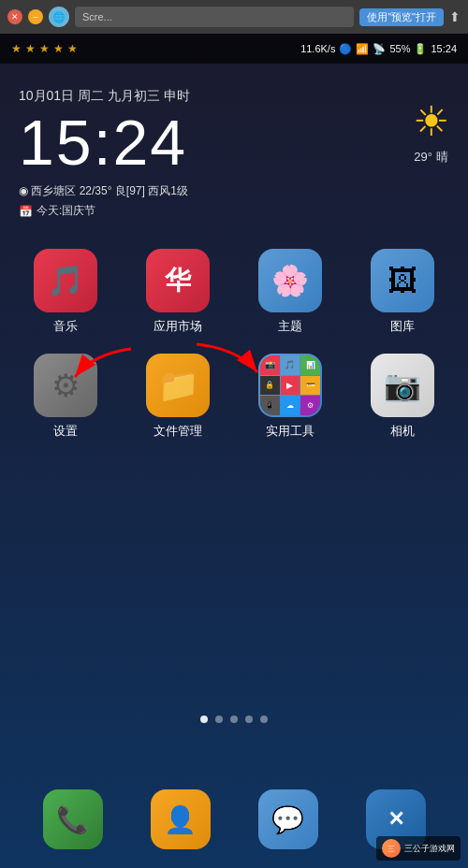  Describe the element at coordinates (311, 365) in the screenshot. I see `tool-cell-3: 📊` at that location.